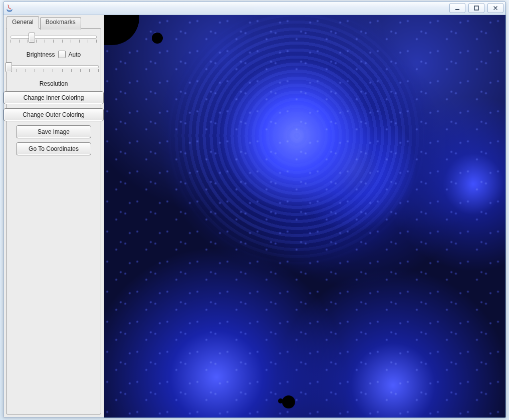  I want to click on change-inner-coloring-button: Change Inner Coloring, so click(54, 98).